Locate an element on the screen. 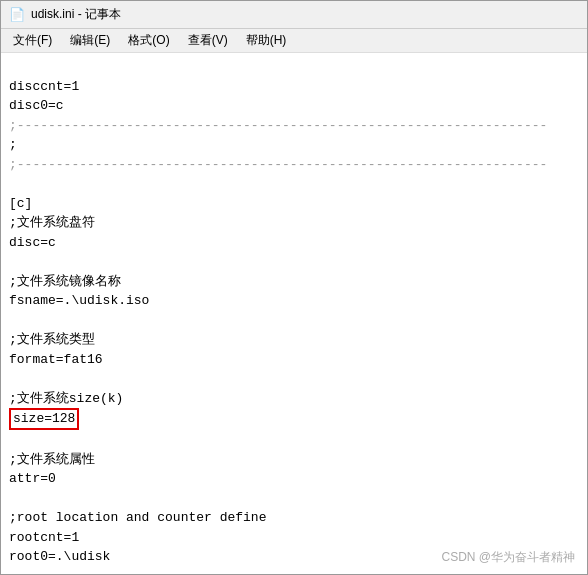  menu-format: 格式(O) is located at coordinates (148, 40).